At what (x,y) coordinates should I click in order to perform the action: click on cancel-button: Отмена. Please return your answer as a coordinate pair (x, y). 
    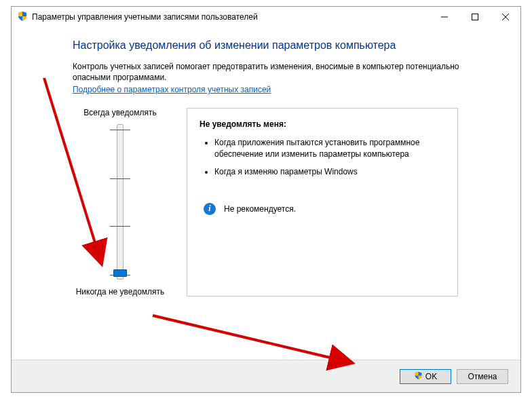
    Looking at the image, I should click on (482, 377).